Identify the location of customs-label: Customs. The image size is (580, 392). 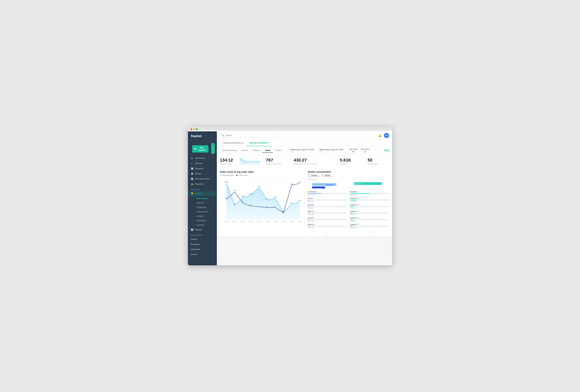
(200, 225).